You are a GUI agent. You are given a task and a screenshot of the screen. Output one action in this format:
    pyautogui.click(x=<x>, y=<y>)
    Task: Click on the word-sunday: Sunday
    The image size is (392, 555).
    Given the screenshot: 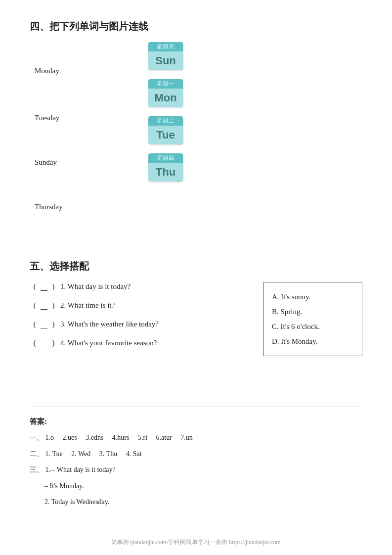 What is the action you would take?
    pyautogui.click(x=45, y=162)
    